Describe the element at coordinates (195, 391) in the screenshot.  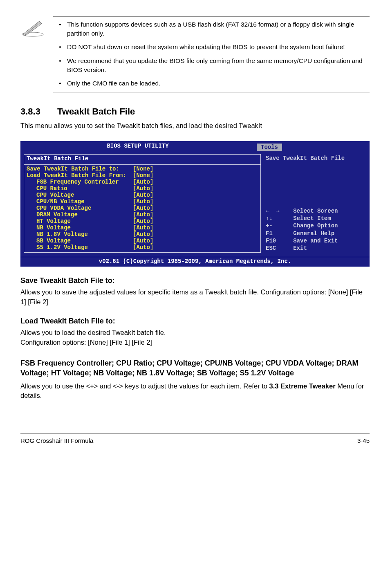
I see `subsection-body: Allows you to use the <+> and <-> keys t…` at that location.